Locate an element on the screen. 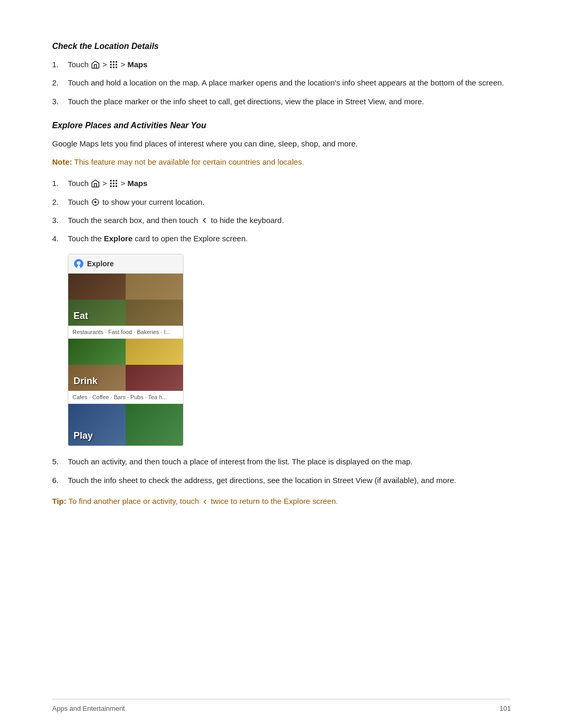  eat-tags: Restaurants · Fast food · Bakeries · I..… is located at coordinates (126, 332).